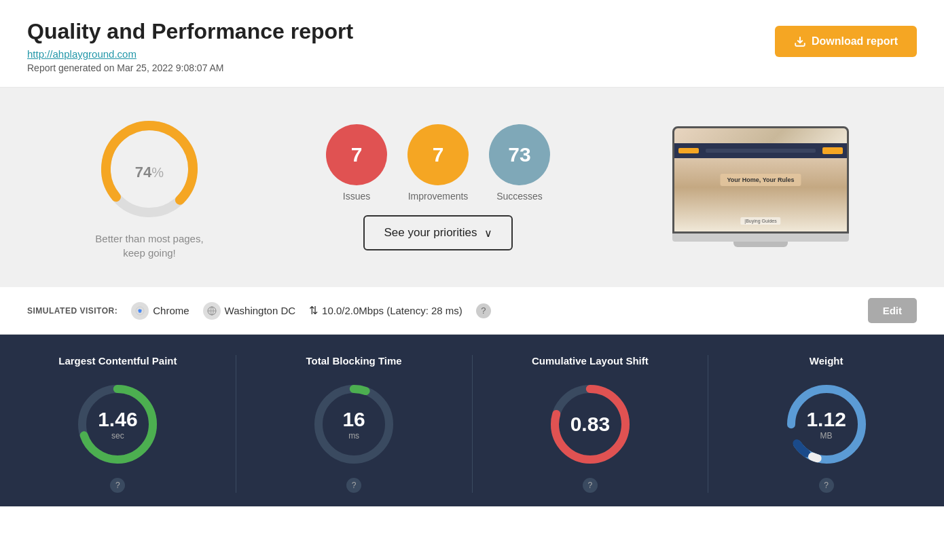 The height and width of the screenshot is (560, 944). Describe the element at coordinates (761, 180) in the screenshot. I see `screen-overlay-text: Your Home, Your Rules` at that location.